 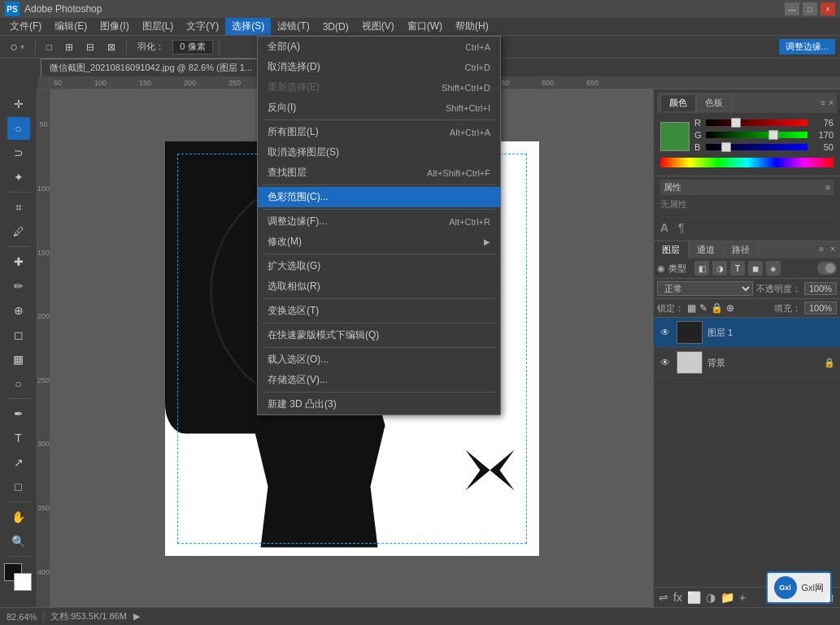 What do you see at coordinates (379, 267) in the screenshot?
I see `menu-grow: 扩大选取(G)` at bounding box center [379, 267].